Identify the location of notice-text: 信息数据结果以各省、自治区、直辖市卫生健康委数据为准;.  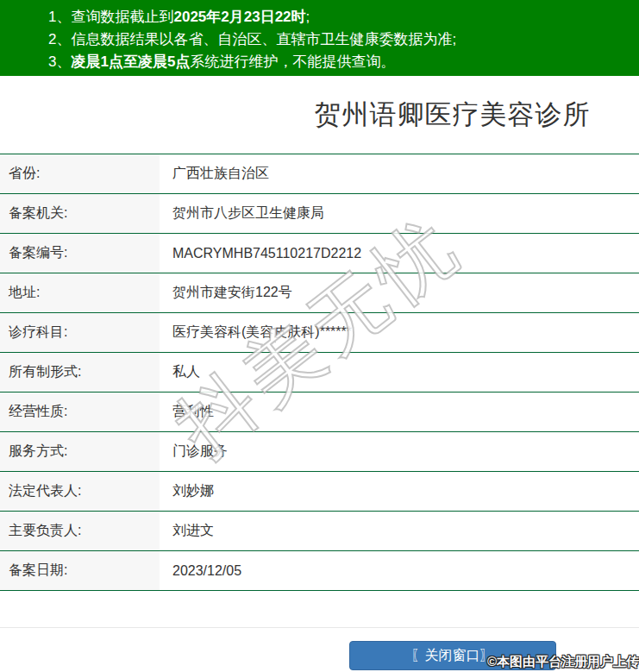
(264, 40).